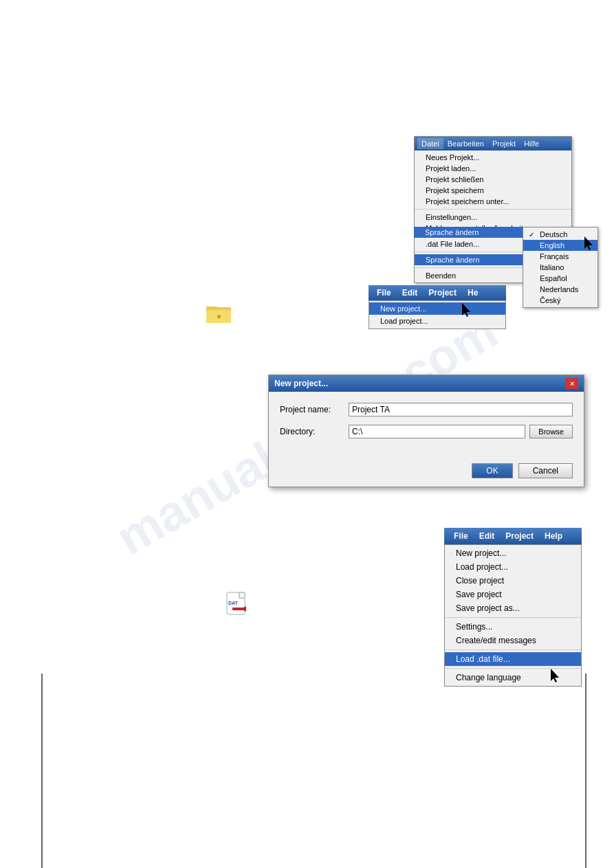  Describe the element at coordinates (426, 410) in the screenshot. I see `dialog-project-name-row: Project name:` at that location.